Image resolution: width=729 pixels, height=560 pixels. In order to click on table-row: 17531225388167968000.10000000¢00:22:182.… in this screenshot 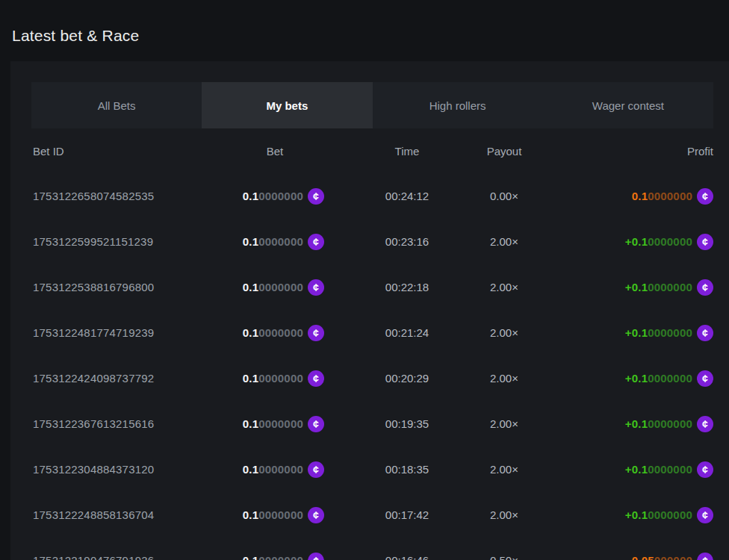, I will do `click(373, 287)`.